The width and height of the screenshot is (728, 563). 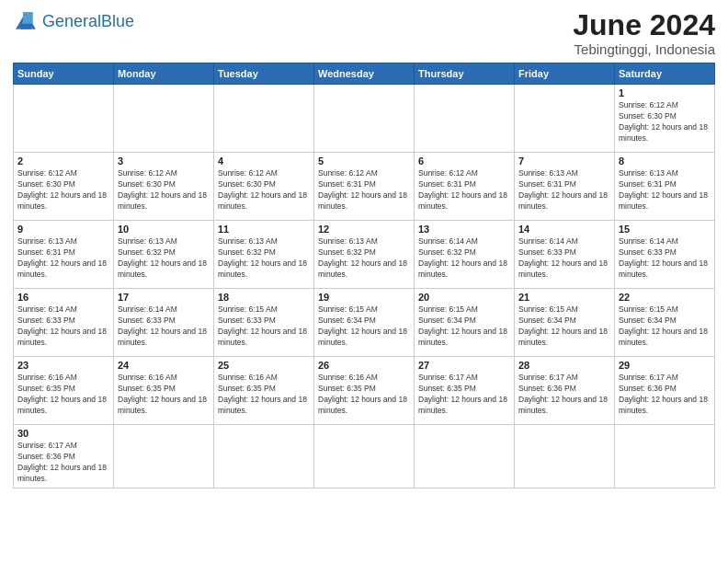 What do you see at coordinates (118, 21) in the screenshot?
I see `logo-blue: Blue` at bounding box center [118, 21].